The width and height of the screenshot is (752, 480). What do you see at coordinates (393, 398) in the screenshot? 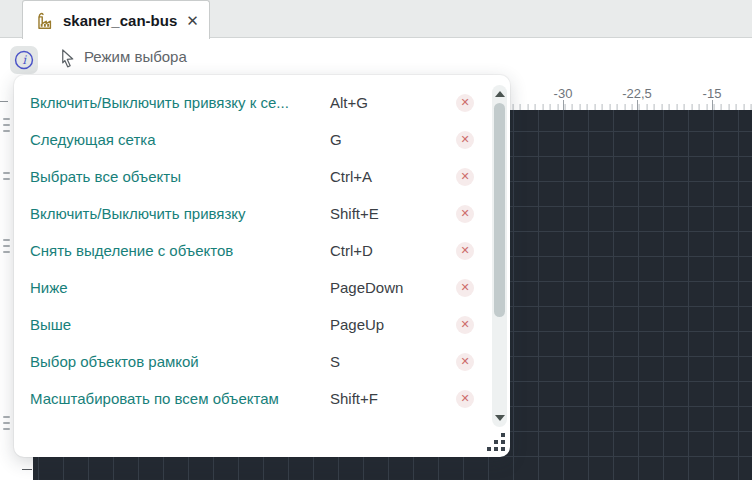
I see `shortcut-keys-label: Shift+F` at bounding box center [393, 398].